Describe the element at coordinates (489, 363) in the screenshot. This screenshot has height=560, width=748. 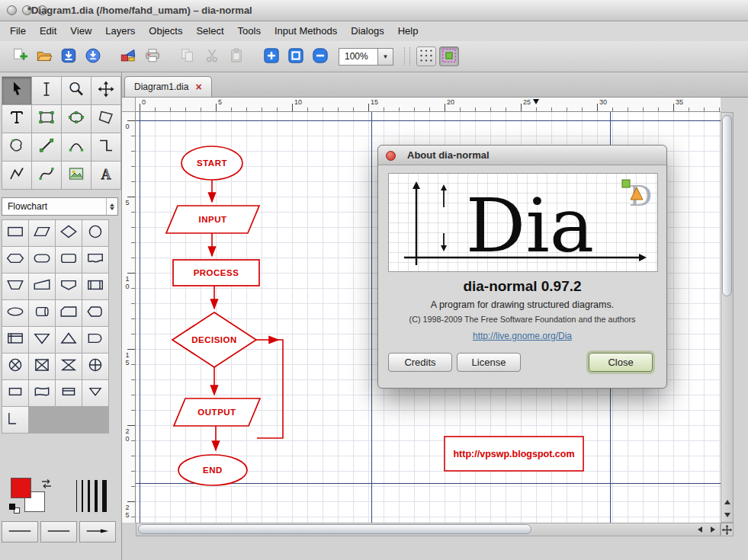
I see `license-button: License` at that location.